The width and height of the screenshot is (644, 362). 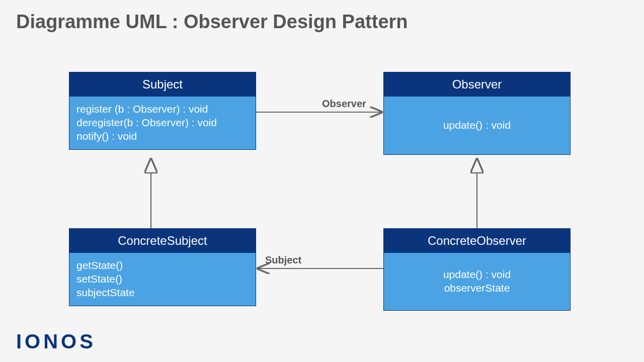 What do you see at coordinates (163, 84) in the screenshot?
I see `uml-class-name: Subject` at bounding box center [163, 84].